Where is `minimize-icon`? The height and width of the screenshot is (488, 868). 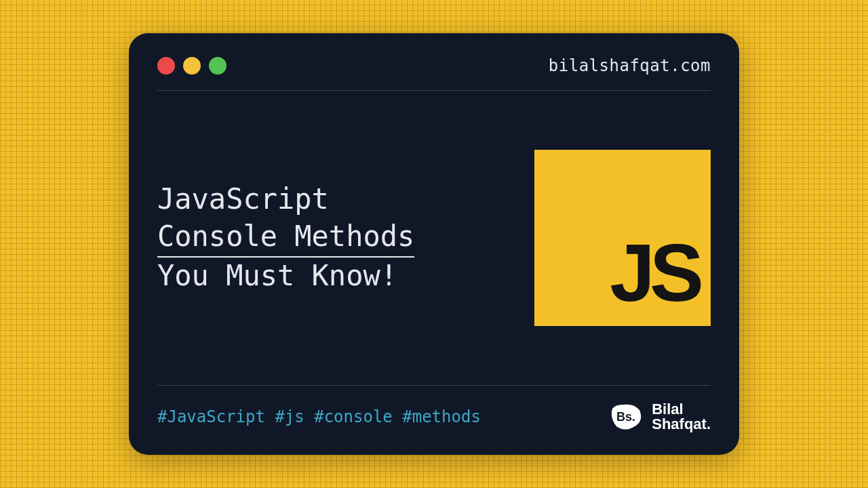
minimize-icon is located at coordinates (192, 66).